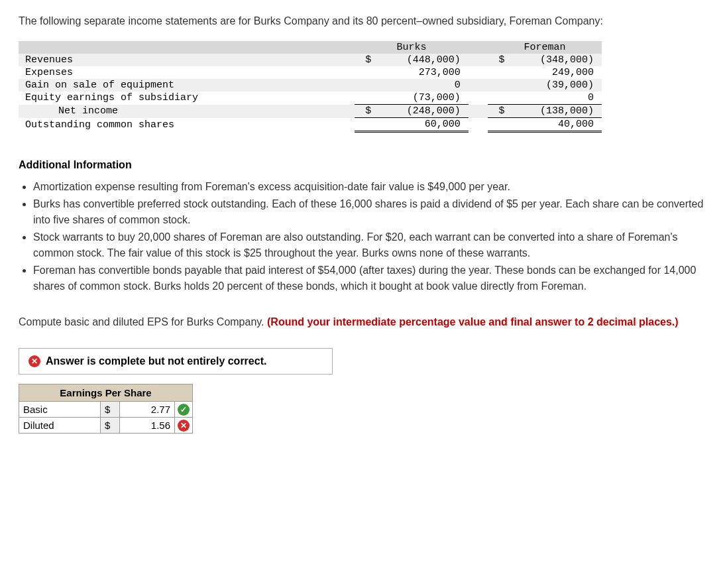 The image size is (725, 588). I want to click on additional-info-header: Additional Information, so click(362, 165).